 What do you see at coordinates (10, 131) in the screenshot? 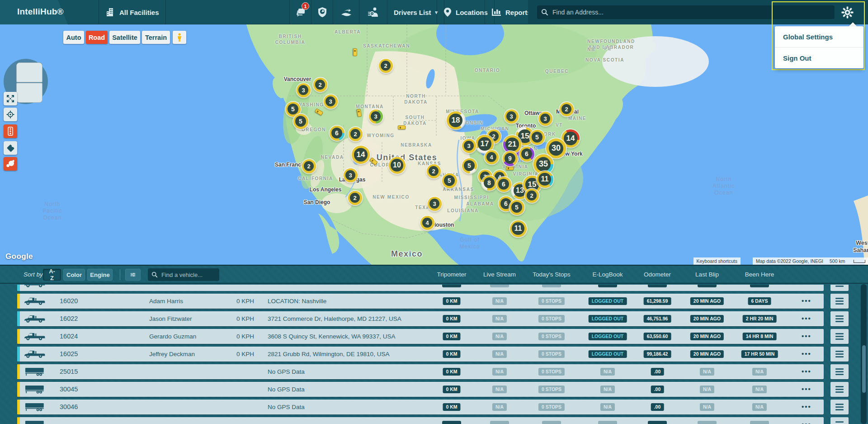
I see `traffic-button` at bounding box center [10, 131].